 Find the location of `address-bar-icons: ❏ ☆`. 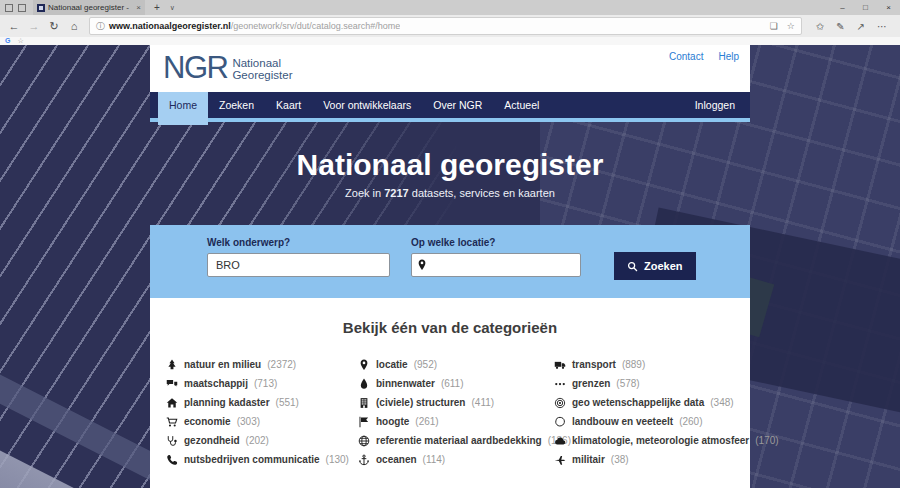

address-bar-icons: ❏ ☆ is located at coordinates (782, 26).